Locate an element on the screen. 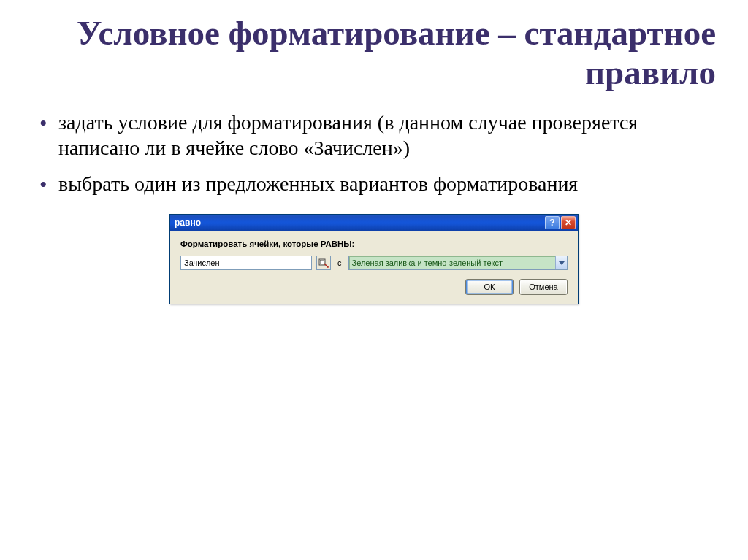 This screenshot has height=560, width=748. with-label: с is located at coordinates (340, 263).